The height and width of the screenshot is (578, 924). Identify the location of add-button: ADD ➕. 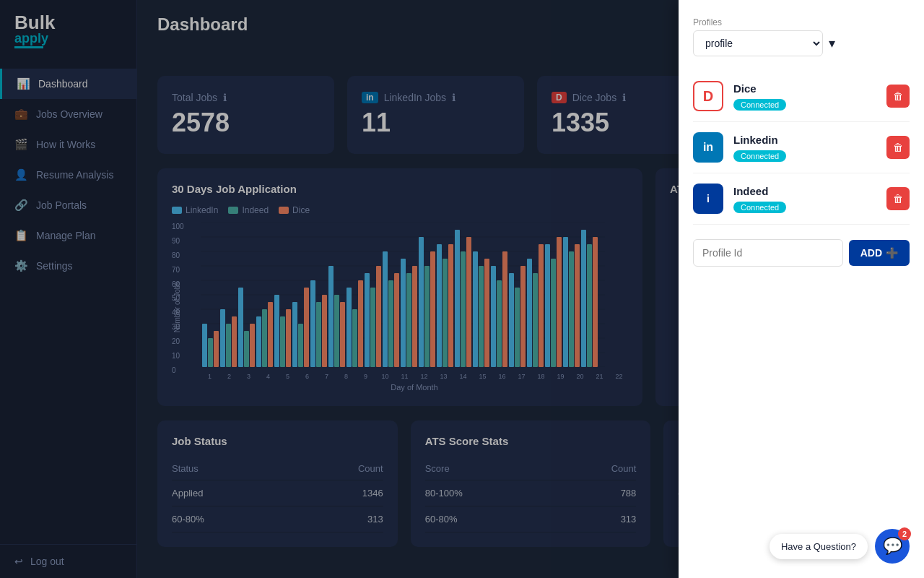
(879, 253).